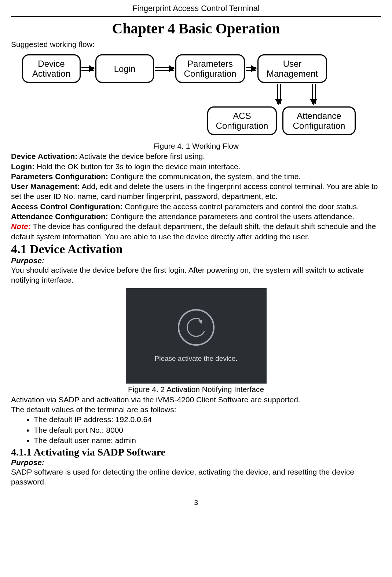 The width and height of the screenshot is (392, 577). Describe the element at coordinates (196, 275) in the screenshot. I see `purpose-4-1-text: You should activate the device before th…` at that location.